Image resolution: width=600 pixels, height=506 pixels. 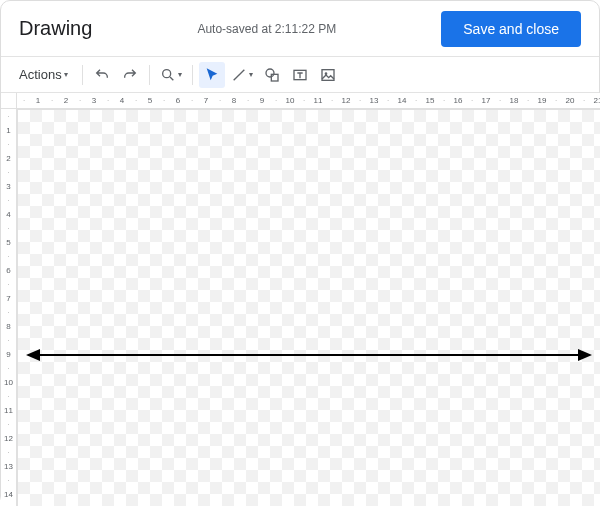 I want to click on zoom-icon, so click(x=168, y=75).